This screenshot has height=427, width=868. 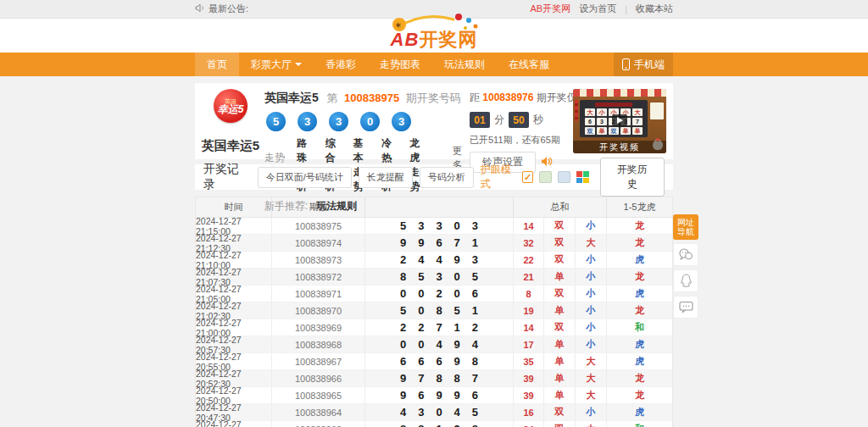 What do you see at coordinates (434, 64) in the screenshot?
I see `nav-items: 首页彩票大厅香港彩走势图表玩法规则在线客服 手机端` at bounding box center [434, 64].